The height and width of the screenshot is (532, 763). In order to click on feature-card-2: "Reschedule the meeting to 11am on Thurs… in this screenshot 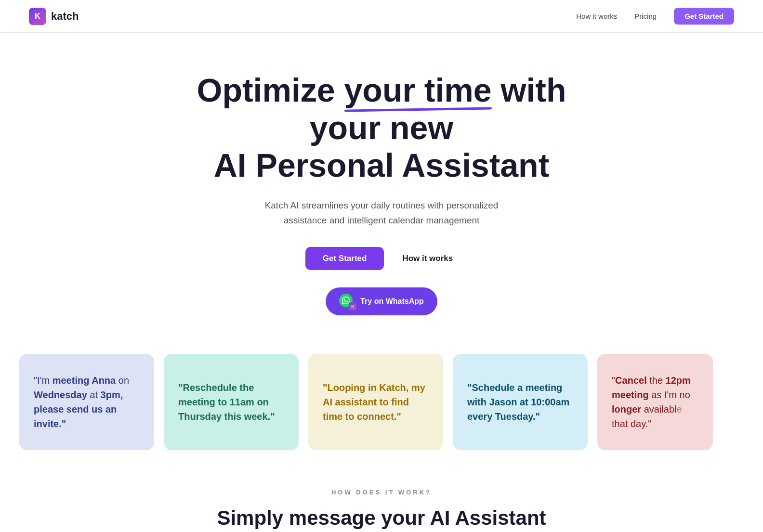, I will do `click(231, 402)`.